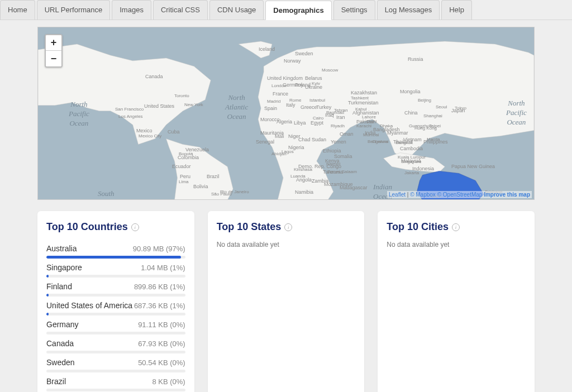 Image resolution: width=572 pixels, height=392 pixels. What do you see at coordinates (89, 305) in the screenshot?
I see `country-name: United States of America` at bounding box center [89, 305].